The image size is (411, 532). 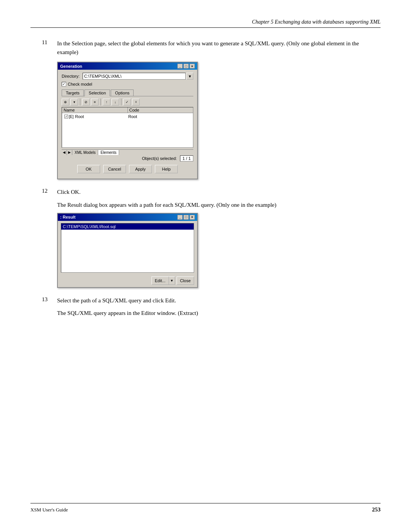 I want to click on row-icon: [E], so click(x=71, y=117).